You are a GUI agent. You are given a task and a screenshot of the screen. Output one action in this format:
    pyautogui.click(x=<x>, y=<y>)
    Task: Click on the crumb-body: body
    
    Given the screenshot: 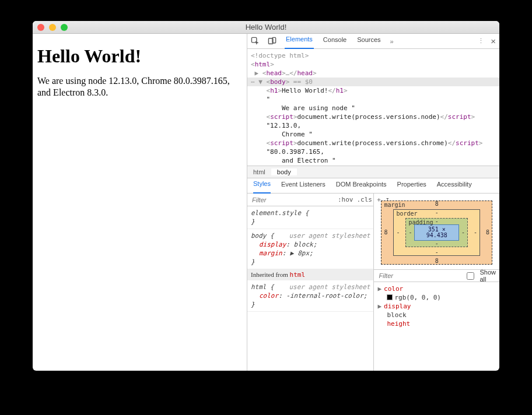 What is the action you would take?
    pyautogui.click(x=284, y=172)
    